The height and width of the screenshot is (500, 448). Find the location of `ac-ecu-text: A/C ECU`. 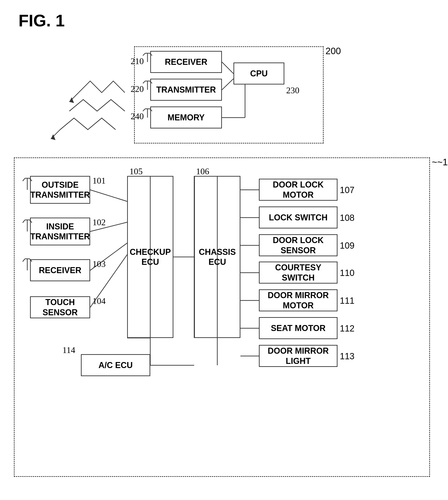

ac-ecu-text: A/C ECU is located at coordinates (116, 365).